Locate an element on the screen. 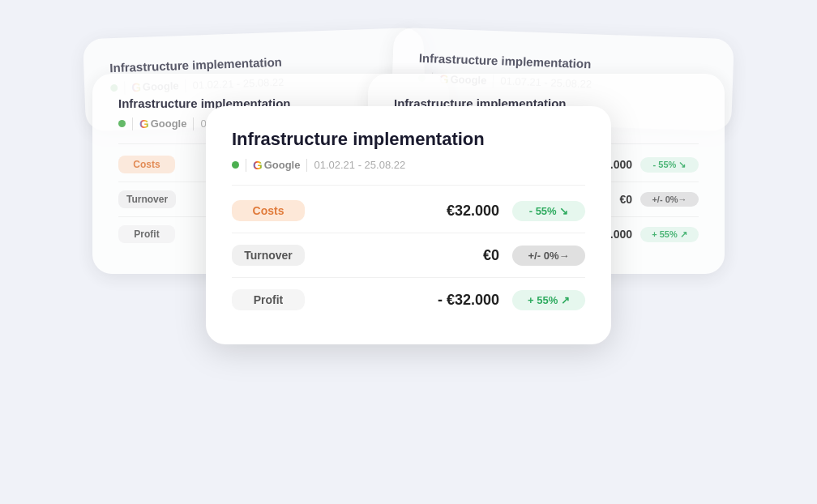 This screenshot has height=504, width=817. costs-change: - 55% ↘ is located at coordinates (669, 165).